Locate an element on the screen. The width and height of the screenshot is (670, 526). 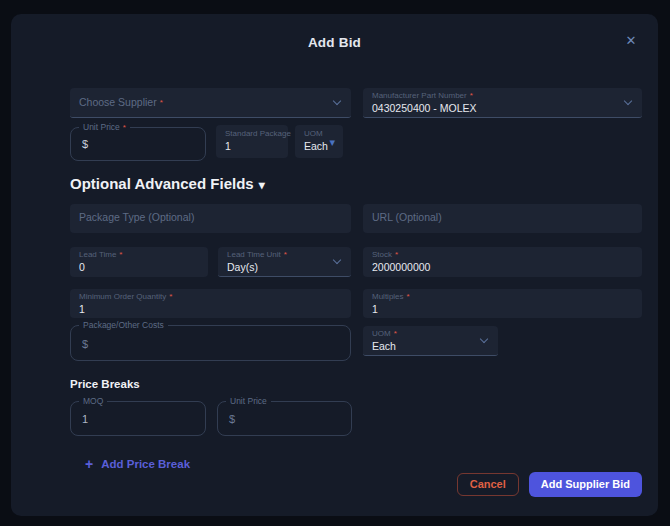
unit-price-label: Unit Price* is located at coordinates (104, 128).